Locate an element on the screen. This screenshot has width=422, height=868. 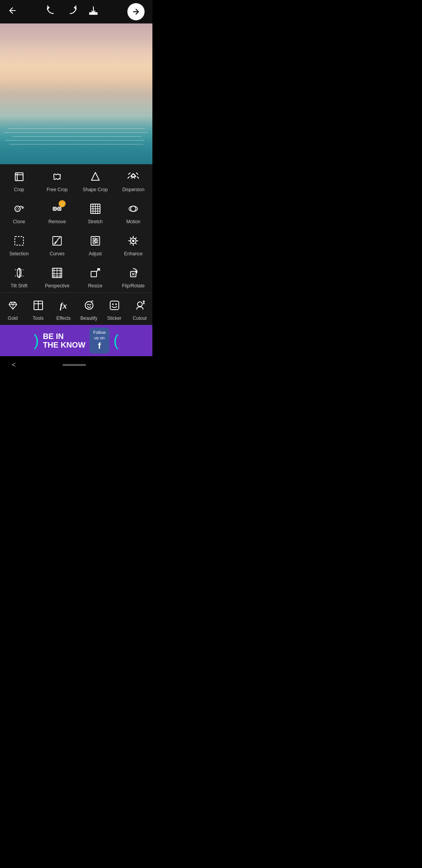
system-nav: < is located at coordinates (76, 365).